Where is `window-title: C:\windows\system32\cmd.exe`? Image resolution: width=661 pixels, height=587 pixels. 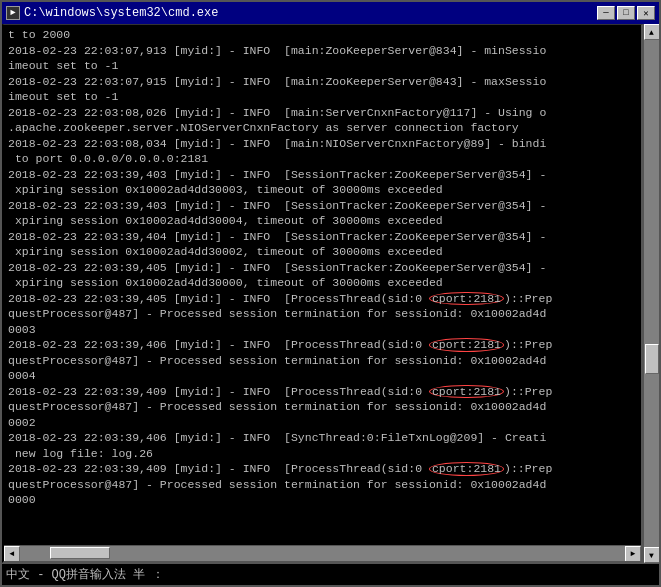 window-title: C:\windows\system32\cmd.exe is located at coordinates (121, 13).